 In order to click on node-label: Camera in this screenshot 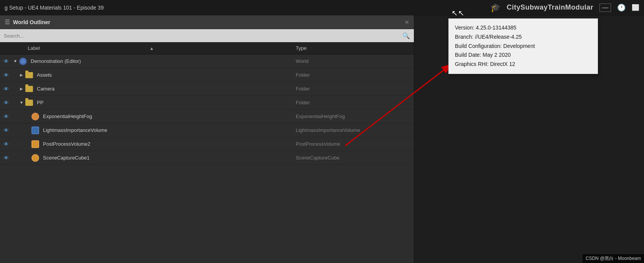, I will do `click(164, 89)`.